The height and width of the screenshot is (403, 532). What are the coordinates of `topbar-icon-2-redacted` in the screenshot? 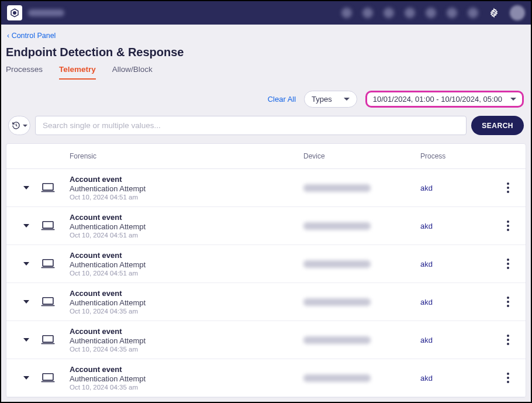 It's located at (368, 13).